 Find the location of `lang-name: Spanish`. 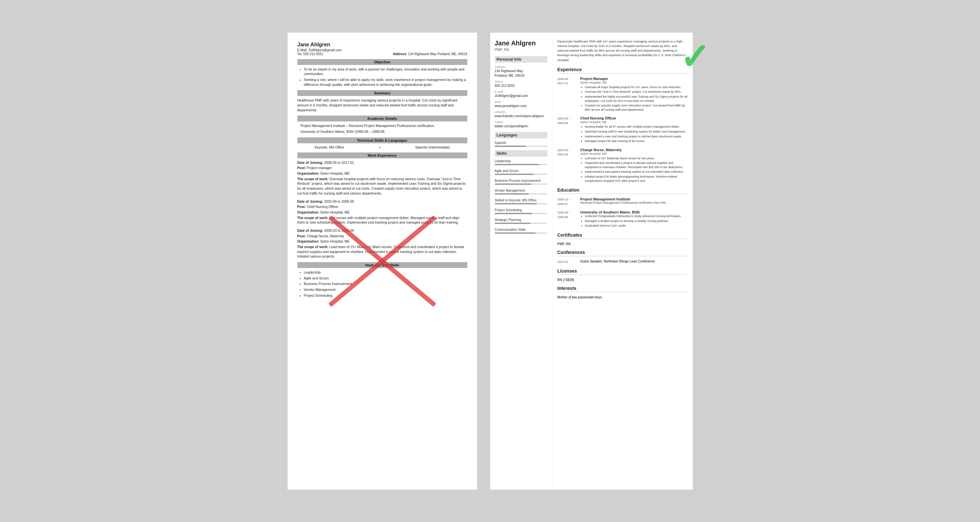

lang-name: Spanish is located at coordinates (521, 143).